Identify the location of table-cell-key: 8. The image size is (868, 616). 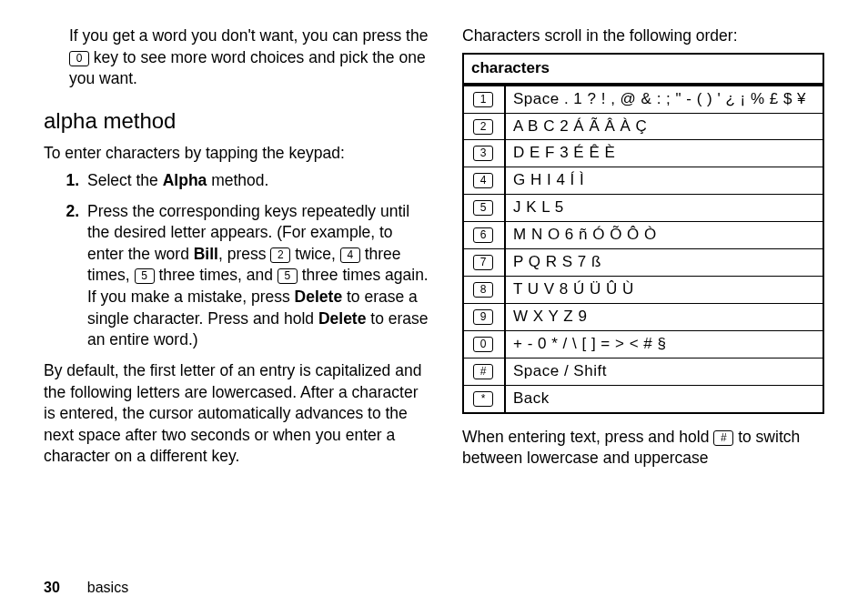
(484, 290).